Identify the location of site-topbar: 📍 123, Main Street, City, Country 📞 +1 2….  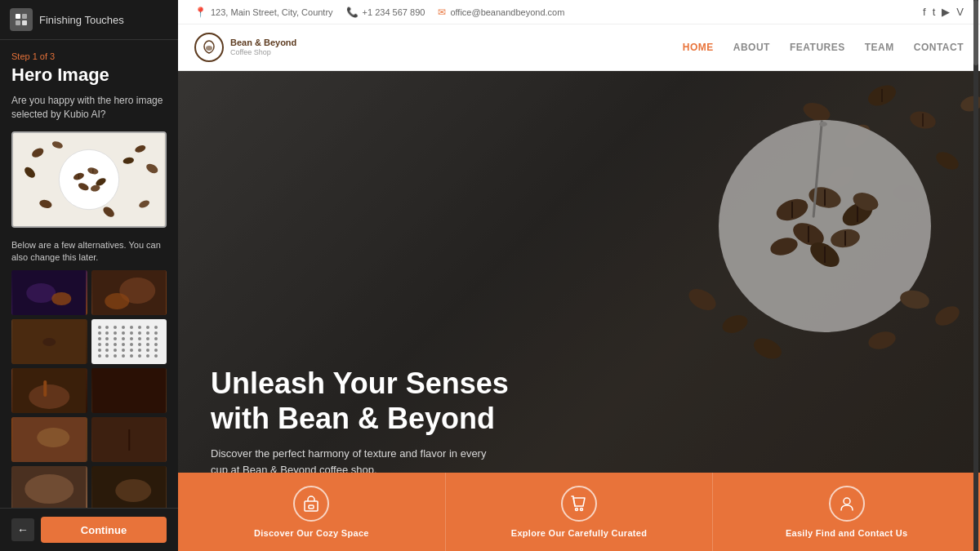
(579, 12).